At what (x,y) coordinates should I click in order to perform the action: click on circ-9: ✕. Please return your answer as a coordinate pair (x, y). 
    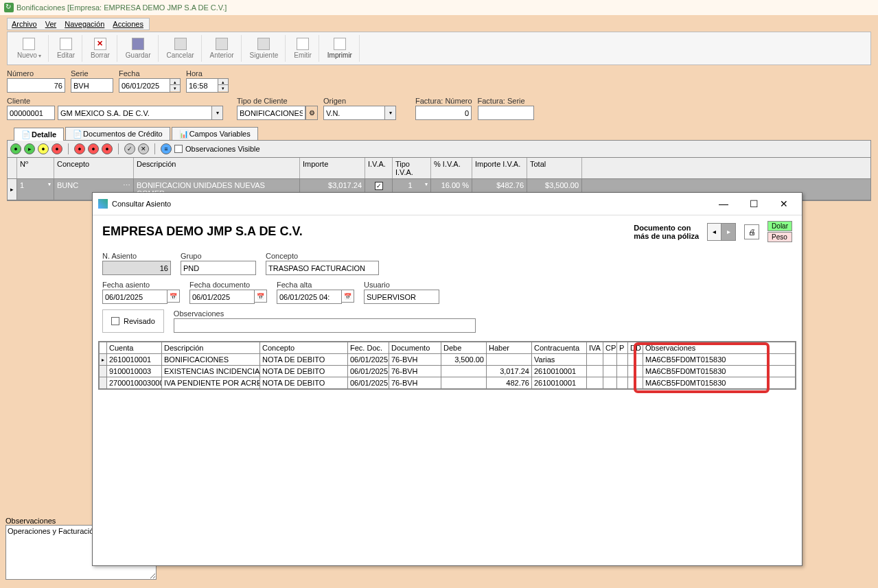
    Looking at the image, I should click on (143, 149).